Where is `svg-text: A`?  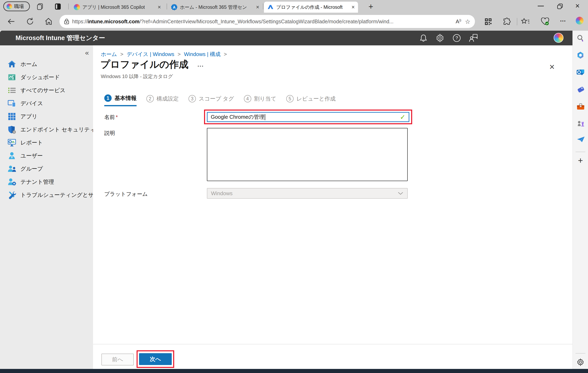 svg-text: A is located at coordinates (174, 7).